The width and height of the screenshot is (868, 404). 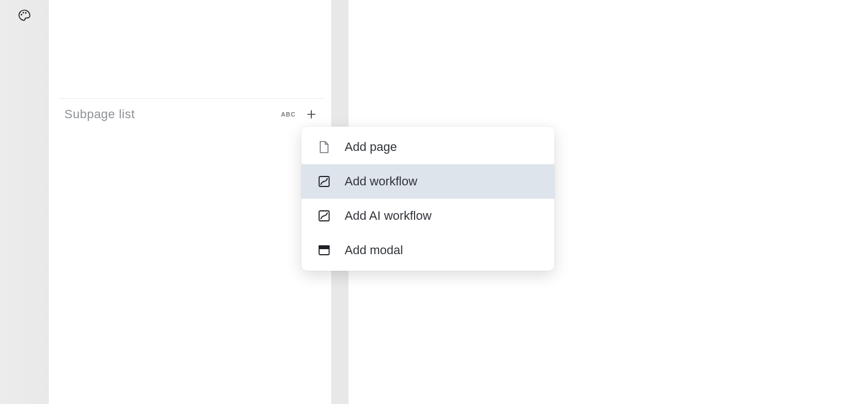 I want to click on page-icon, so click(x=324, y=147).